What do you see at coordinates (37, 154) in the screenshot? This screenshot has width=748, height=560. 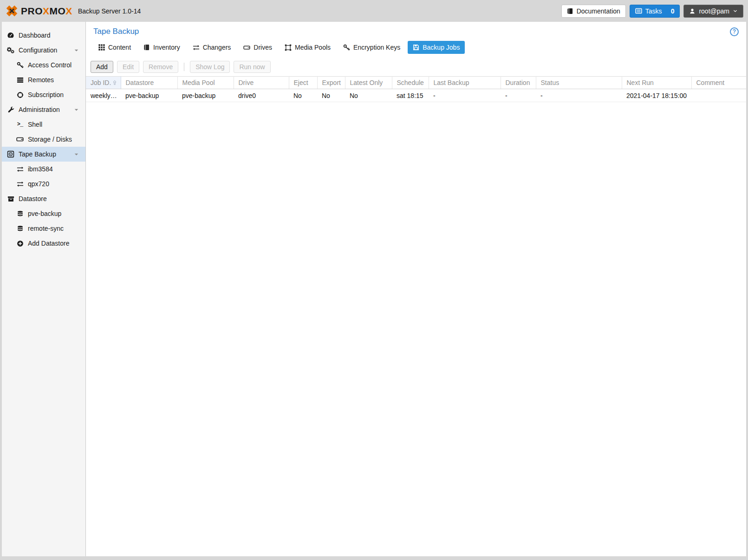 I see `sidebar-item-label: Tape Backup` at bounding box center [37, 154].